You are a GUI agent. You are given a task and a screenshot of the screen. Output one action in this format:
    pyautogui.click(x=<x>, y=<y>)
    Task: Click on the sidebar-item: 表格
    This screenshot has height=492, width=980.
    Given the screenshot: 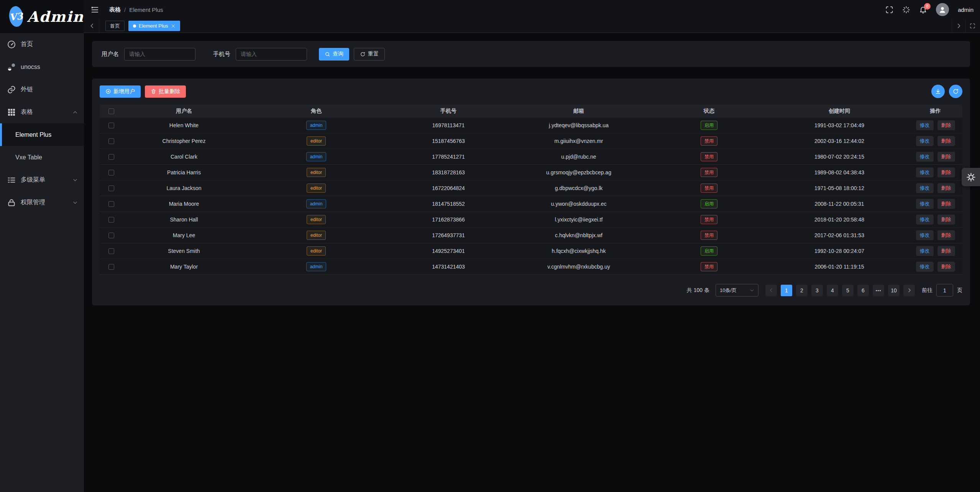 What is the action you would take?
    pyautogui.click(x=42, y=112)
    